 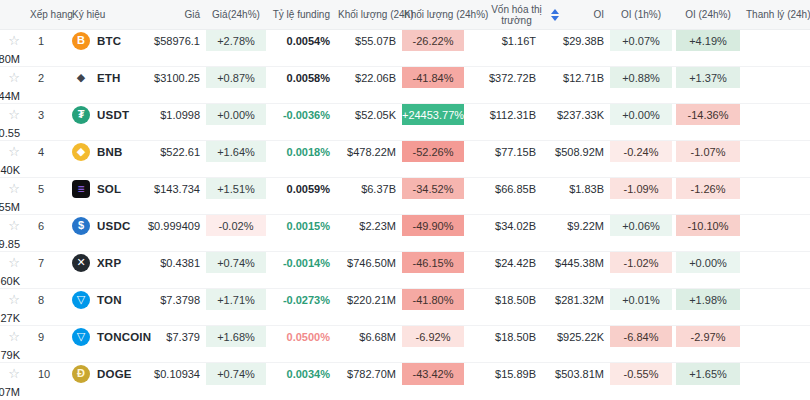 I want to click on market-cap-cell: $15.89B, so click(x=503, y=374).